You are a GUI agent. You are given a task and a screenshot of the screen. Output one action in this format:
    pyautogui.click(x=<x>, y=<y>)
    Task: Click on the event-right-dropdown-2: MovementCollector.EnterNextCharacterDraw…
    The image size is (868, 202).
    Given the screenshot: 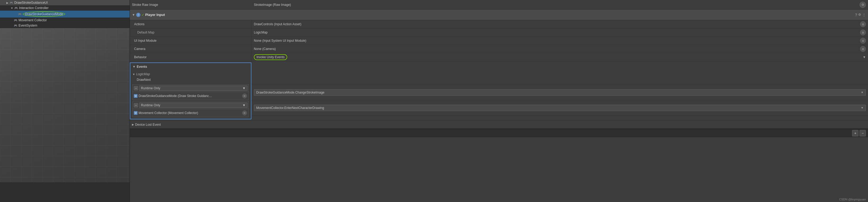 What is the action you would take?
    pyautogui.click(x=560, y=108)
    